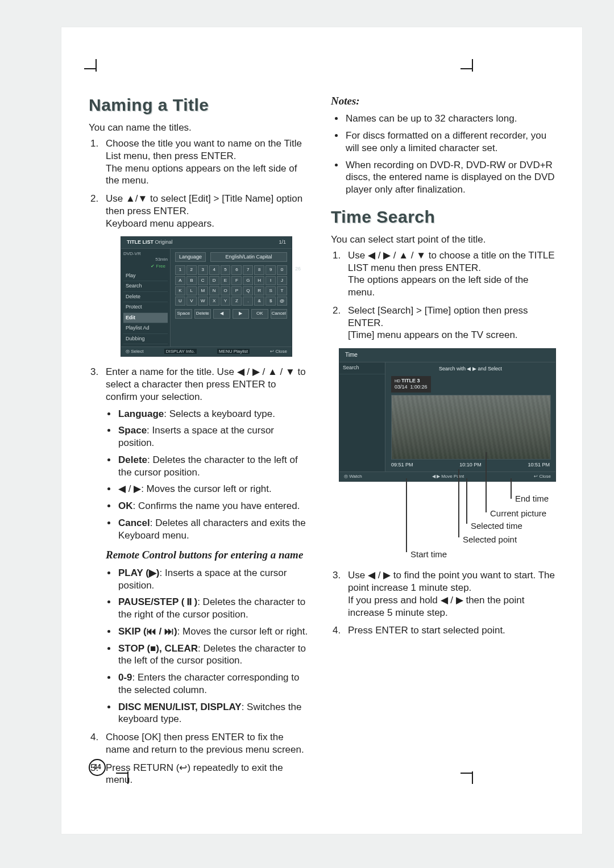  What do you see at coordinates (518, 514) in the screenshot?
I see `callout-current-picture: Current picture` at bounding box center [518, 514].